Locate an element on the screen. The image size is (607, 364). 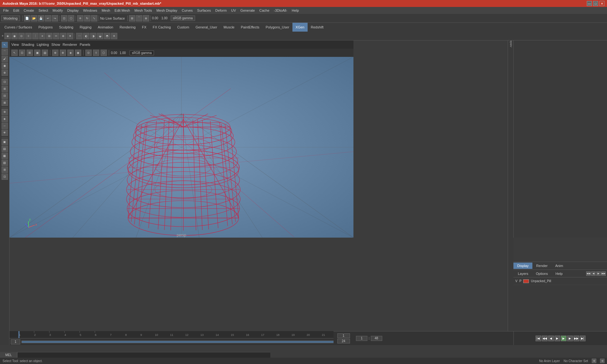
next-frame-btn: ▶ is located at coordinates (570, 338).